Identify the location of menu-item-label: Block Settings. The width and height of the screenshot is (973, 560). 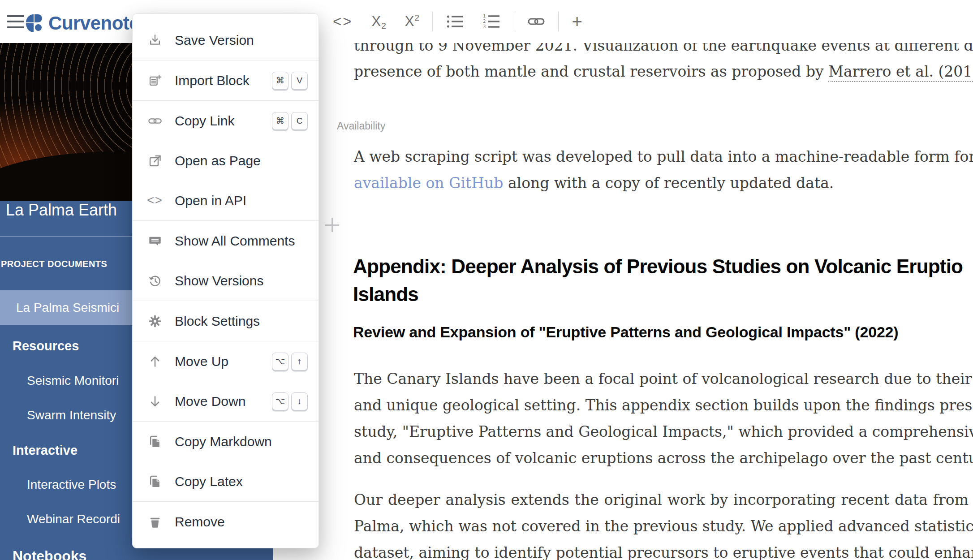
(217, 321).